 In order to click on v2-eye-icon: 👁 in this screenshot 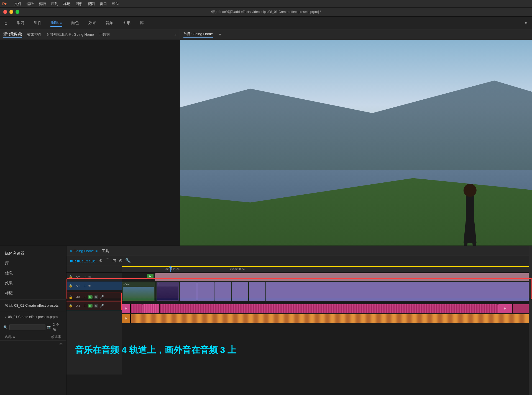, I will do `click(90, 277)`.